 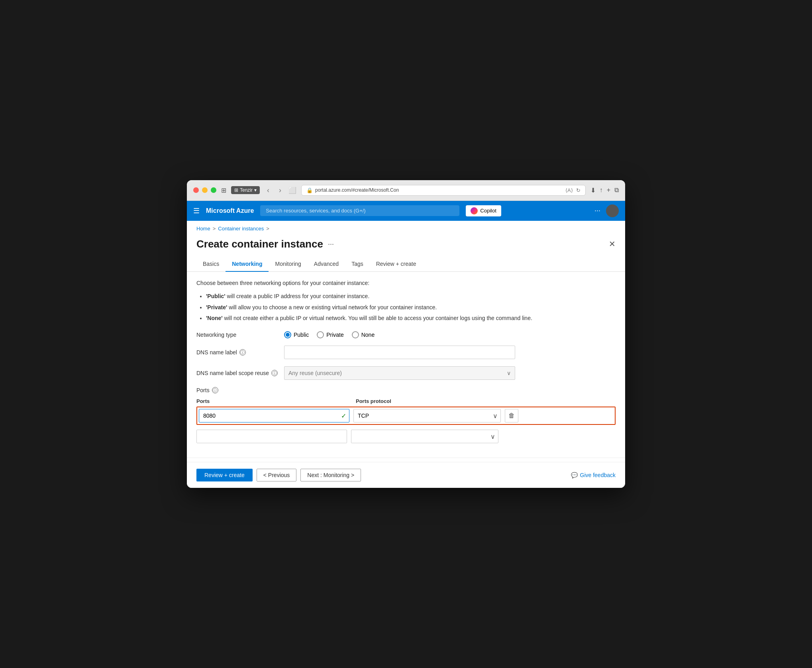 I want to click on breadcrumb-home: Home, so click(x=203, y=229).